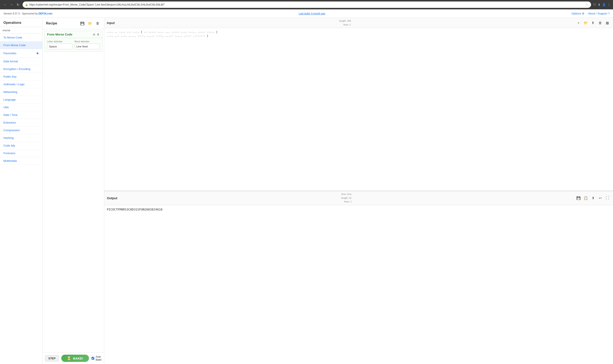 This screenshot has height=364, width=613. Describe the element at coordinates (595, 5) in the screenshot. I see `extension-icon: 🛡` at that location.